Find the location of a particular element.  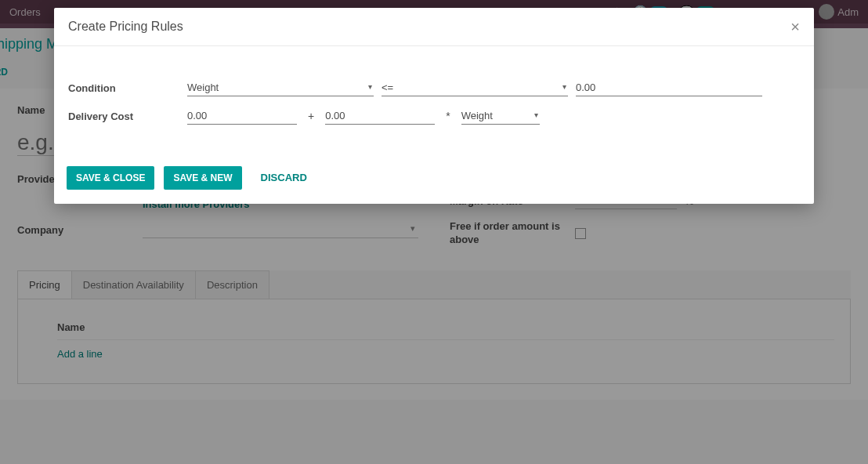

plus-op: + is located at coordinates (311, 116).